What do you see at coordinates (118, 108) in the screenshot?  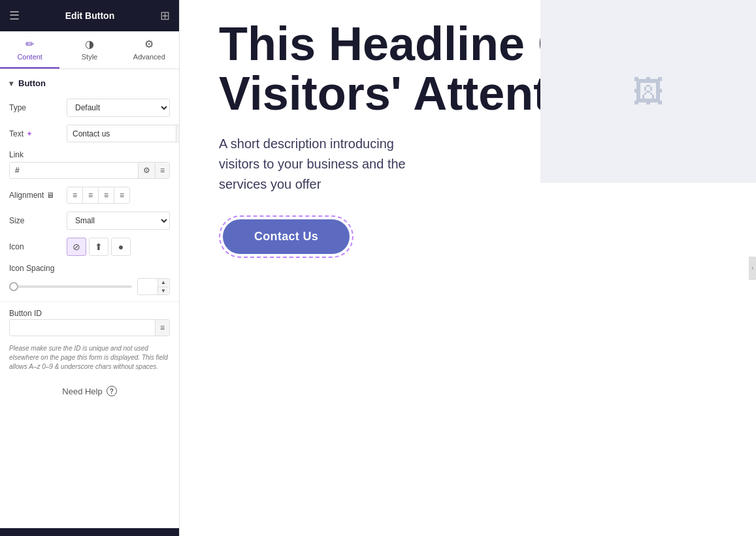 I see `type-control: Default Info Success Warning Danger` at bounding box center [118, 108].